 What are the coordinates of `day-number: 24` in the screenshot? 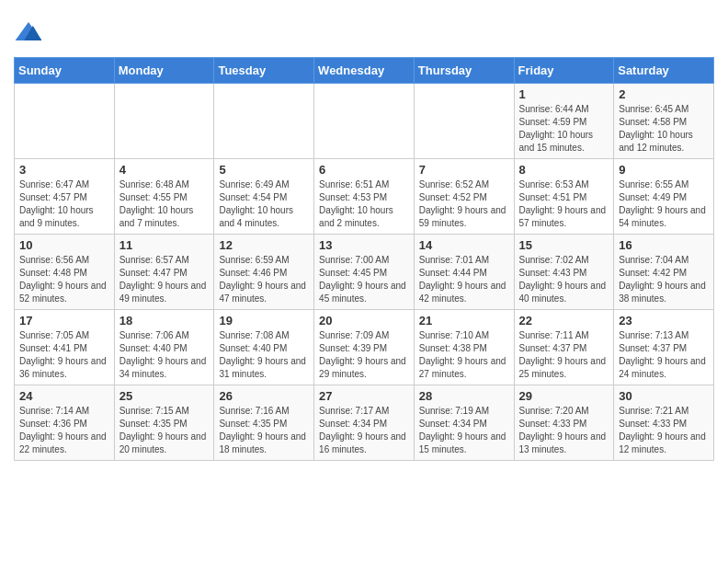 It's located at (64, 396).